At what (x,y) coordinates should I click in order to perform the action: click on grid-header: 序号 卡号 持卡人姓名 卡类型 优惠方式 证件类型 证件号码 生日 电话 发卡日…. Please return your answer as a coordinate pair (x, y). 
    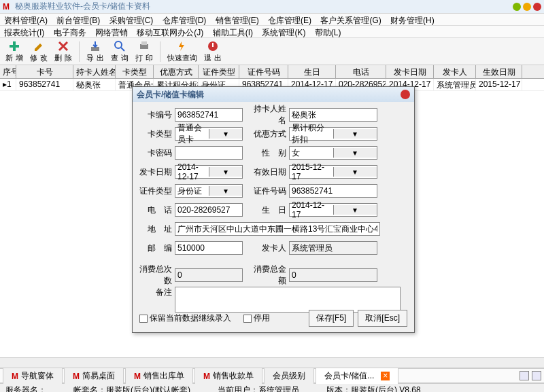
    Looking at the image, I should click on (272, 72).